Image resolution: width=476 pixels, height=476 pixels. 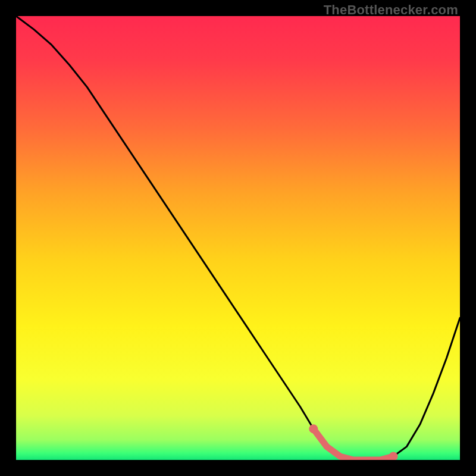 I want to click on highlight-endpoint, so click(x=313, y=428).